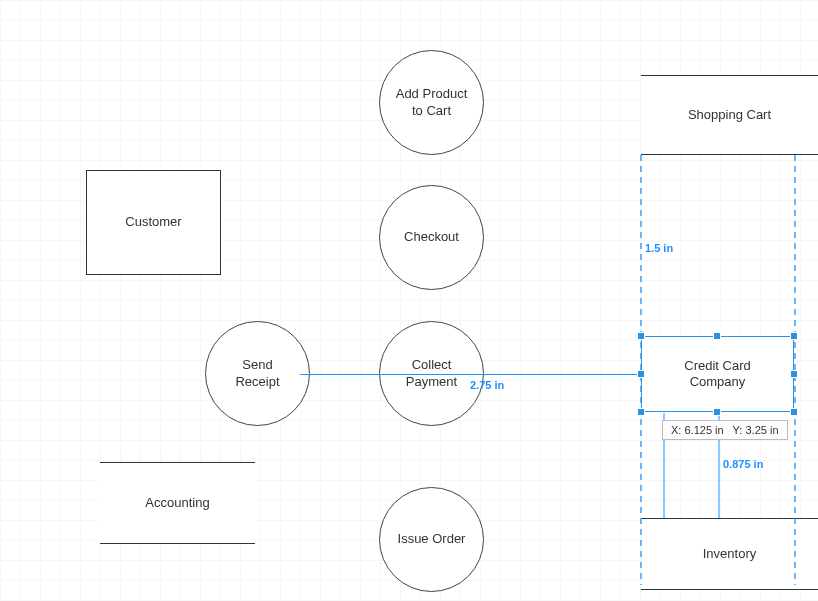  What do you see at coordinates (258, 374) in the screenshot?
I see `node-send-receipt: Send Receipt` at bounding box center [258, 374].